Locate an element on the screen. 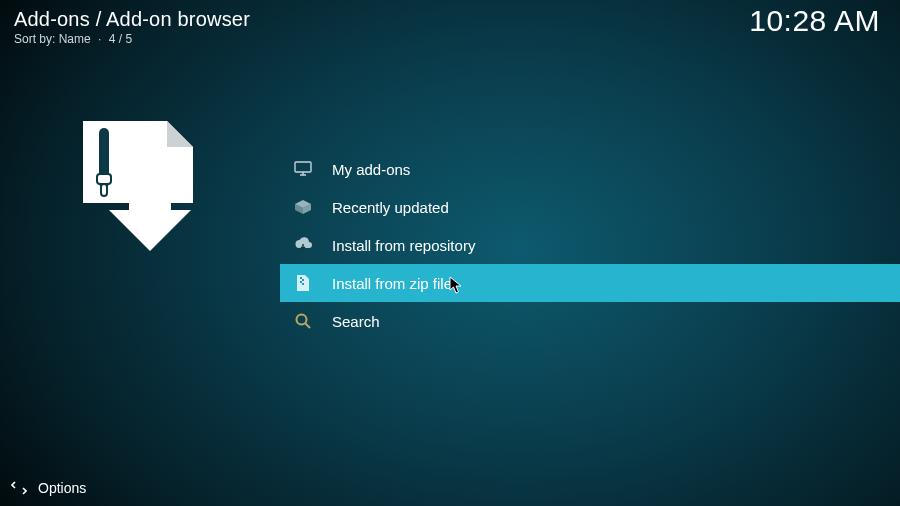 The height and width of the screenshot is (506, 900). menu-install-repository: Install from repository is located at coordinates (590, 245).